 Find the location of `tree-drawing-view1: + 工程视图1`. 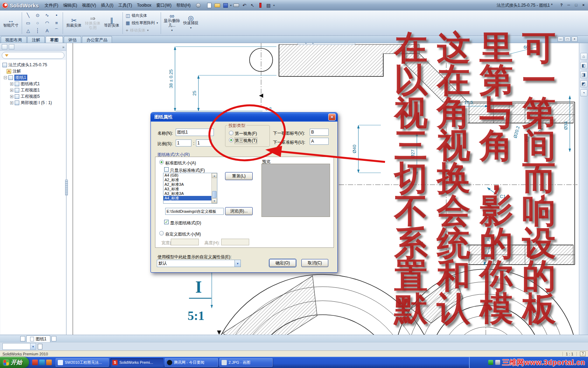

tree-drawing-view1: + 工程视图1 is located at coordinates (33, 90).